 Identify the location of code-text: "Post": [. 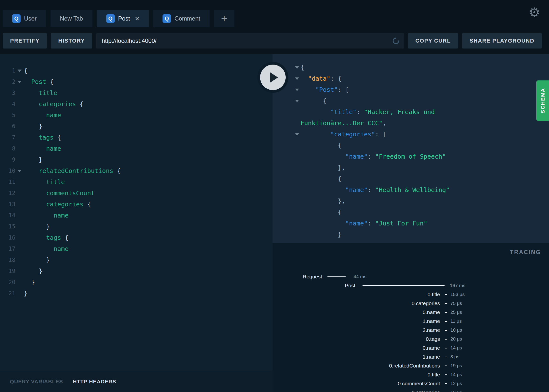
(325, 90).